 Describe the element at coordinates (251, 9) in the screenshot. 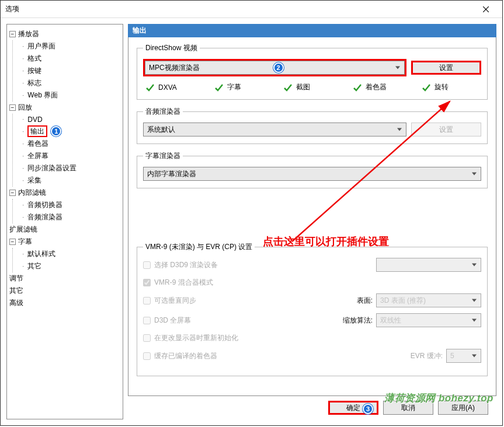

I see `titlebar: 选项` at that location.